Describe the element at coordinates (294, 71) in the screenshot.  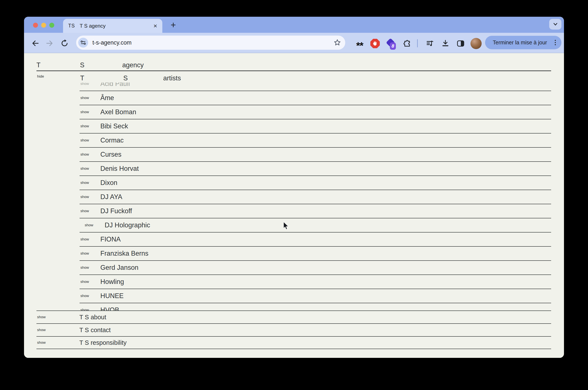
I see `header-divider` at that location.